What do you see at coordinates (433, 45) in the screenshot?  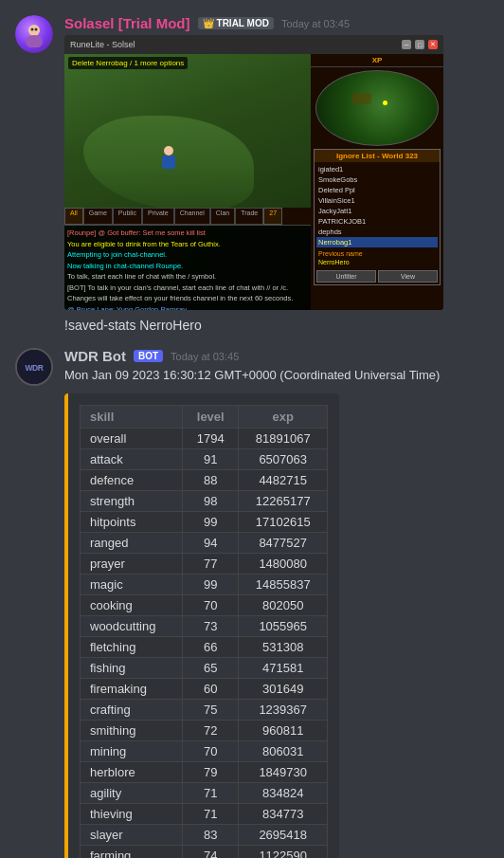 I see `close-button: ✕` at bounding box center [433, 45].